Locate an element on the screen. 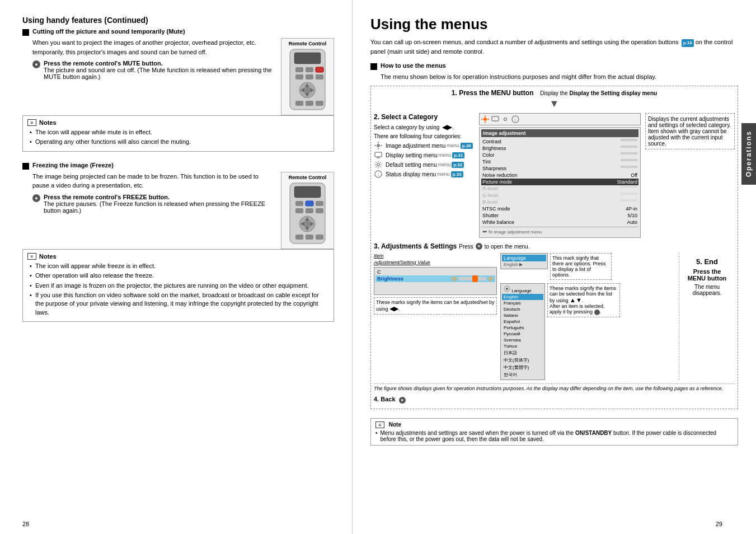 Image resolution: width=756 pixels, height=534 pixels. left-page-title: Using handy features (Continued) is located at coordinates (178, 20).